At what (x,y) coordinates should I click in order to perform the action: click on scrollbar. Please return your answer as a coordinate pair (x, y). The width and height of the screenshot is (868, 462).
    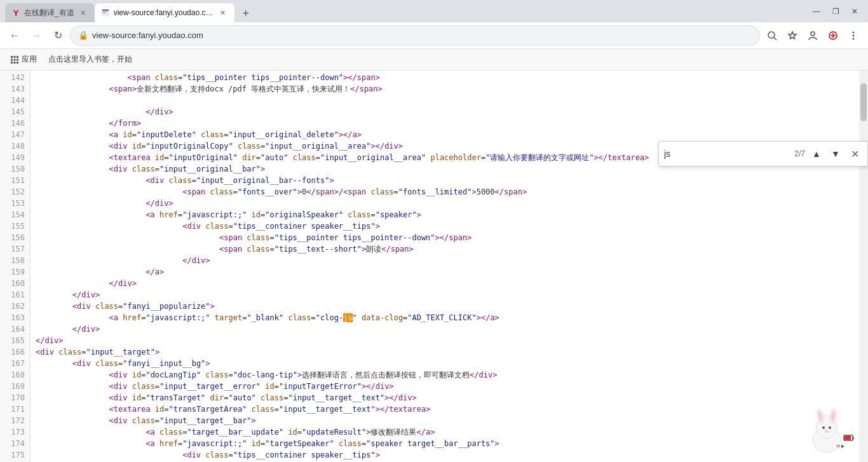
    Looking at the image, I should click on (864, 266).